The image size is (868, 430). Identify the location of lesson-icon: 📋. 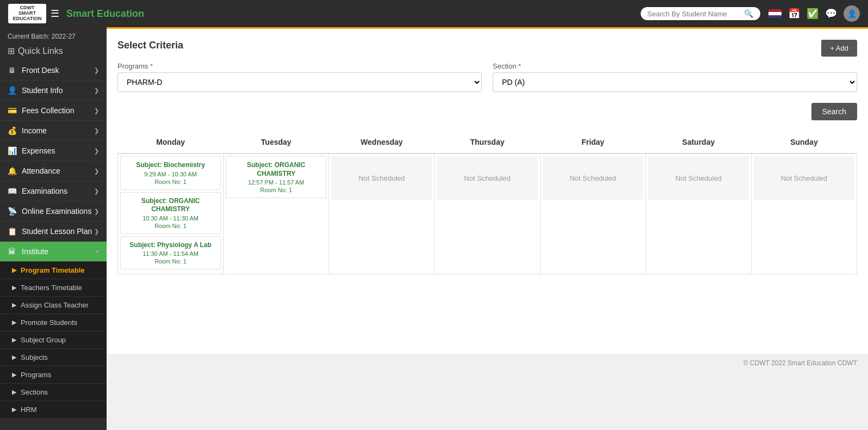
(12, 231).